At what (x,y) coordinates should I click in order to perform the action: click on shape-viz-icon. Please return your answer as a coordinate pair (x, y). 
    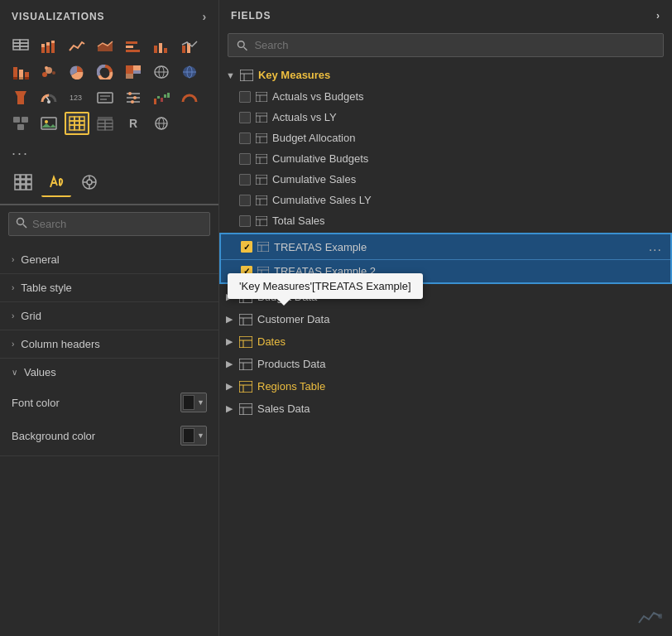
    Looking at the image, I should click on (21, 123).